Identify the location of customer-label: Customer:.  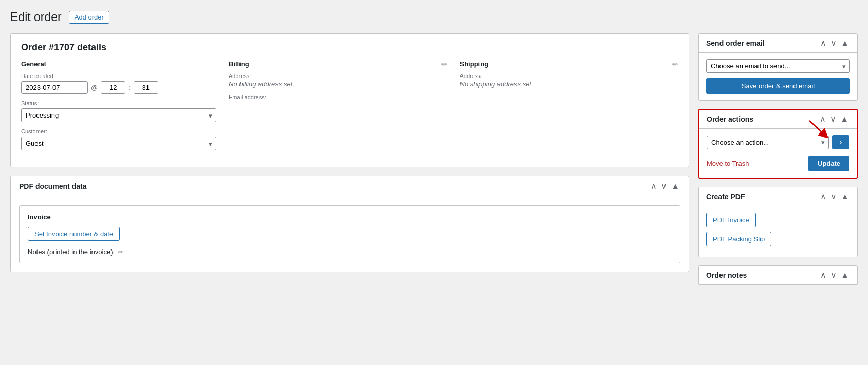
(119, 131).